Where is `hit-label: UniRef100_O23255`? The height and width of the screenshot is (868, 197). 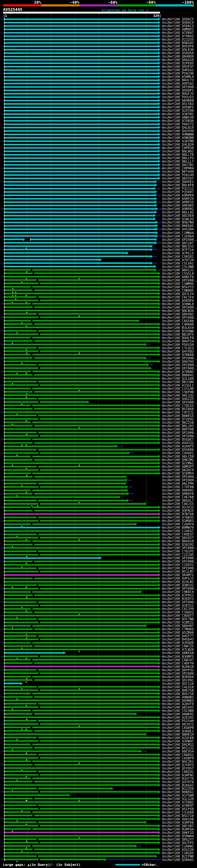 hit-label: UniRef100_O23255 is located at coordinates (178, 39).